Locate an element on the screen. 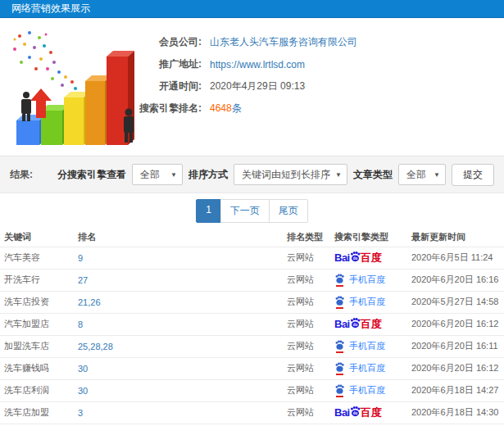 The width and height of the screenshot is (504, 426). engine-rank-label: 搜索引擎排名: is located at coordinates (174, 108).